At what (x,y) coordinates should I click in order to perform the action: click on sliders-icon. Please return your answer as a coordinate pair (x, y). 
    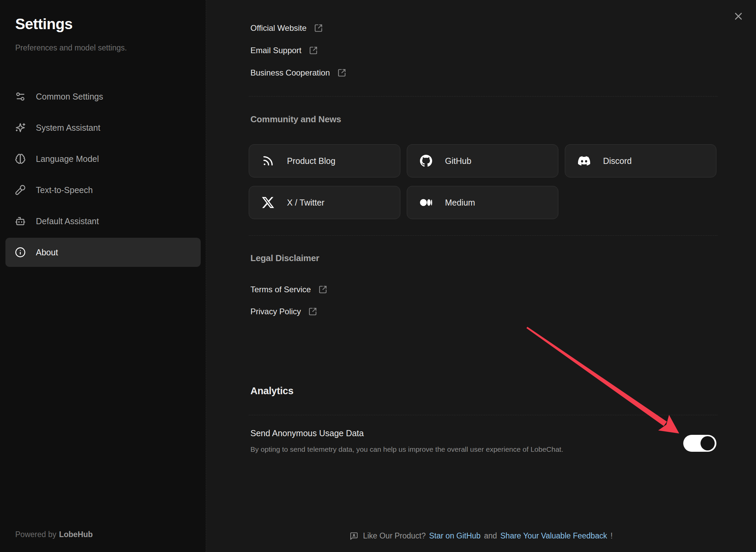
    Looking at the image, I should click on (20, 97).